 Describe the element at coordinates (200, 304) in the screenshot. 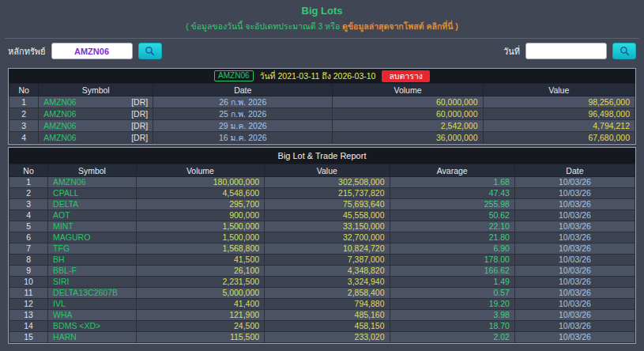

I see `volume-cell: 41,400` at that location.